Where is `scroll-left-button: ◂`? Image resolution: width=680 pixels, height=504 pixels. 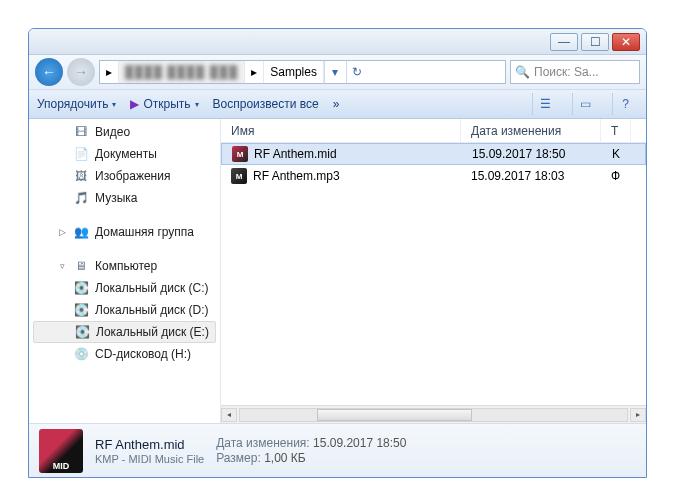 scroll-left-button: ◂ is located at coordinates (229, 415).